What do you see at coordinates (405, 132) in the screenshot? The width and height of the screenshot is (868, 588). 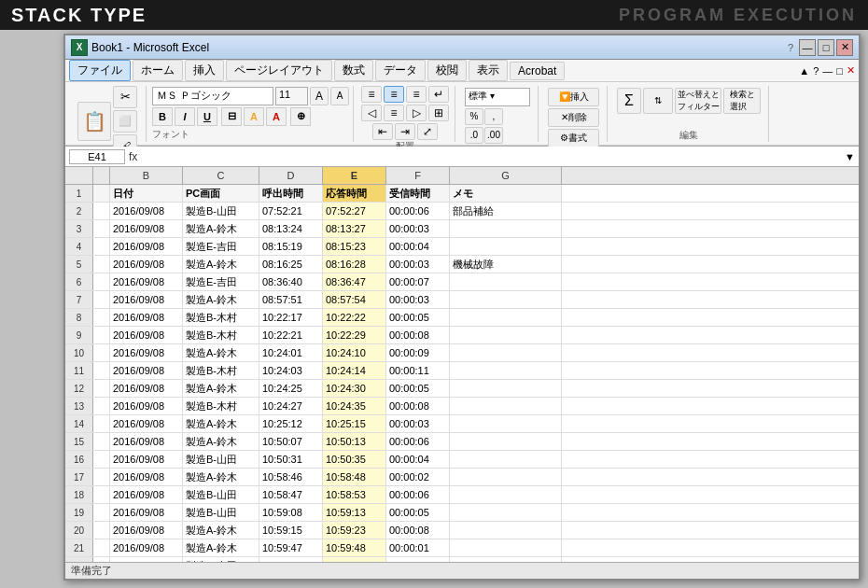 I see `indent-right-button: ⇥` at bounding box center [405, 132].